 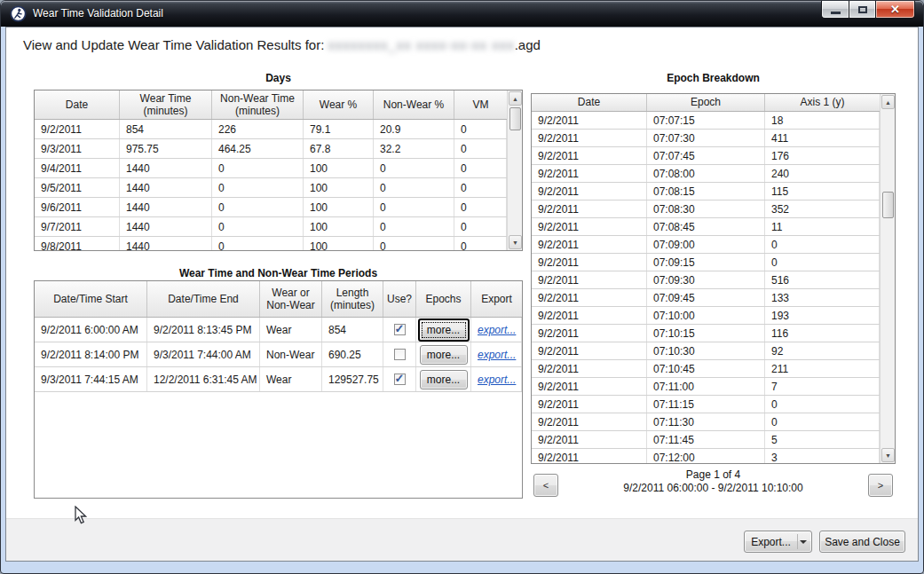 I want to click on column-header-axis1: Axis 1 (y), so click(x=822, y=103).